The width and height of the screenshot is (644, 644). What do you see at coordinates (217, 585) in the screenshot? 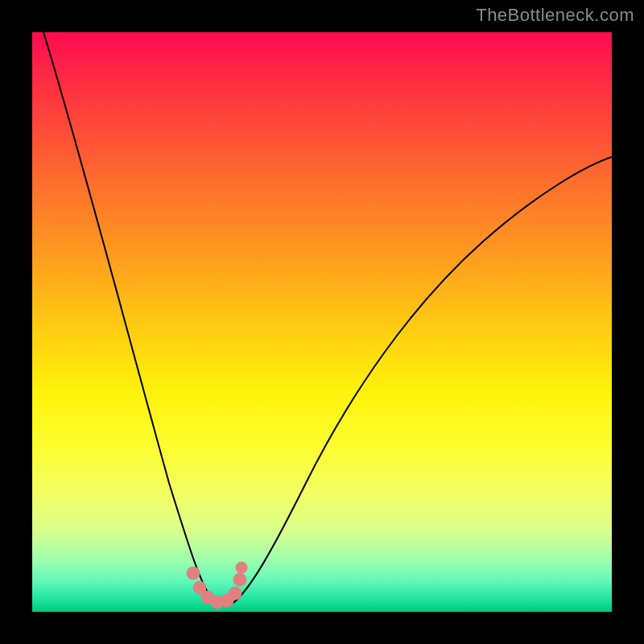
I see `marker-cluster` at bounding box center [217, 585].